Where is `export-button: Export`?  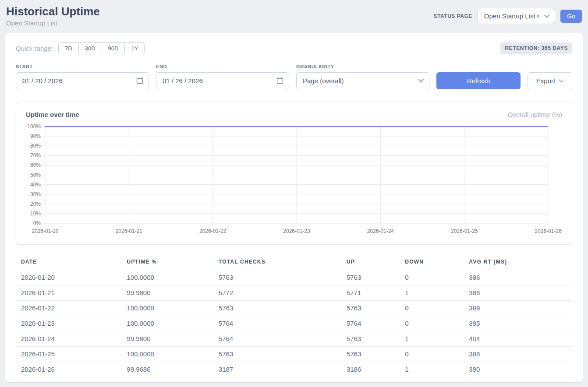
export-button: Export is located at coordinates (550, 81).